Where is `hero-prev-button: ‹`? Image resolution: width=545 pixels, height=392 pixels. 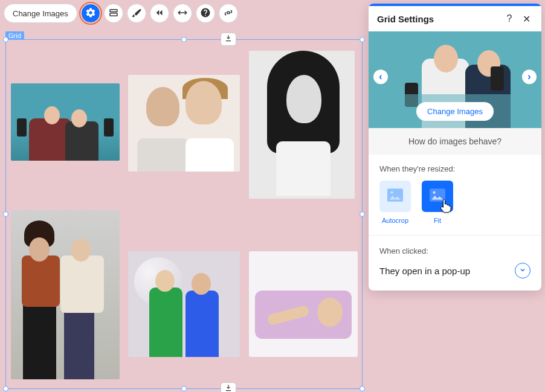
hero-prev-button: ‹ is located at coordinates (381, 77).